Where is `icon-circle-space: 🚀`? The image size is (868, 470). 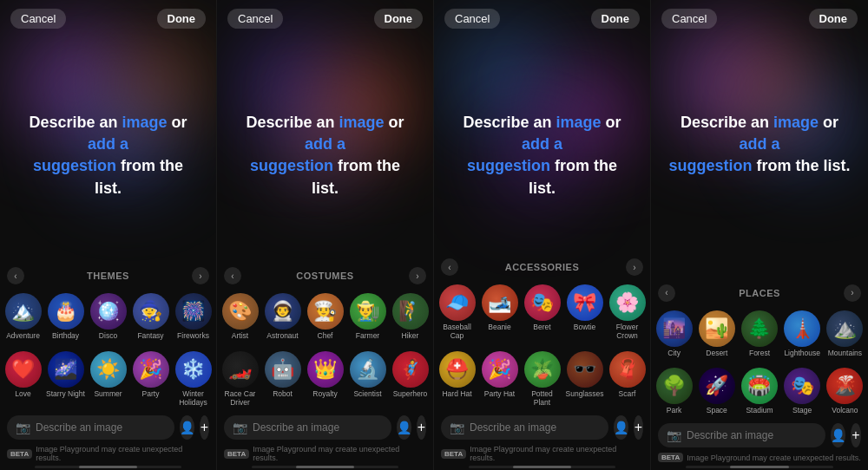 icon-circle-space: 🚀 is located at coordinates (717, 386).